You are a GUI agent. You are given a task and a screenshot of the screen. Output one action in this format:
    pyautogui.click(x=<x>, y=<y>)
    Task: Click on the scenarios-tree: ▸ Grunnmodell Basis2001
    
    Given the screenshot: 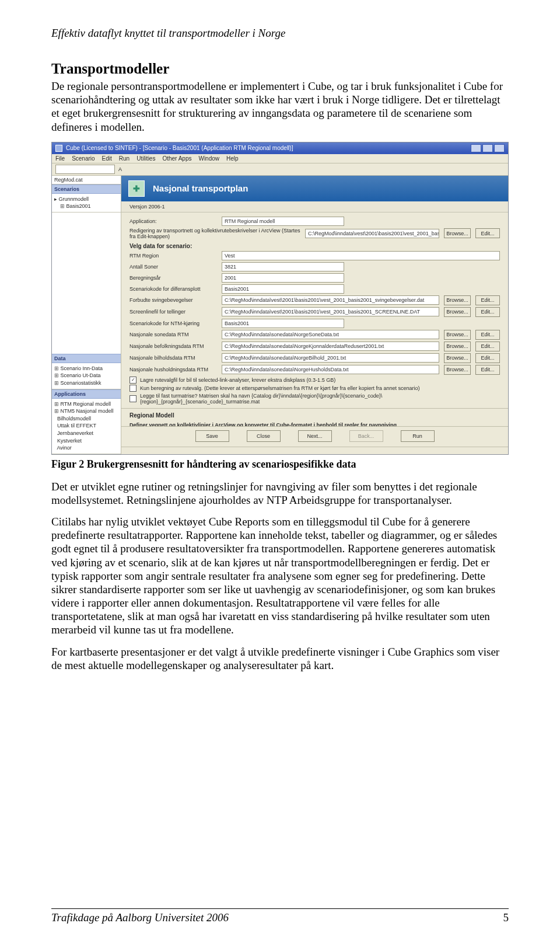 What is the action you would take?
    pyautogui.click(x=86, y=203)
    